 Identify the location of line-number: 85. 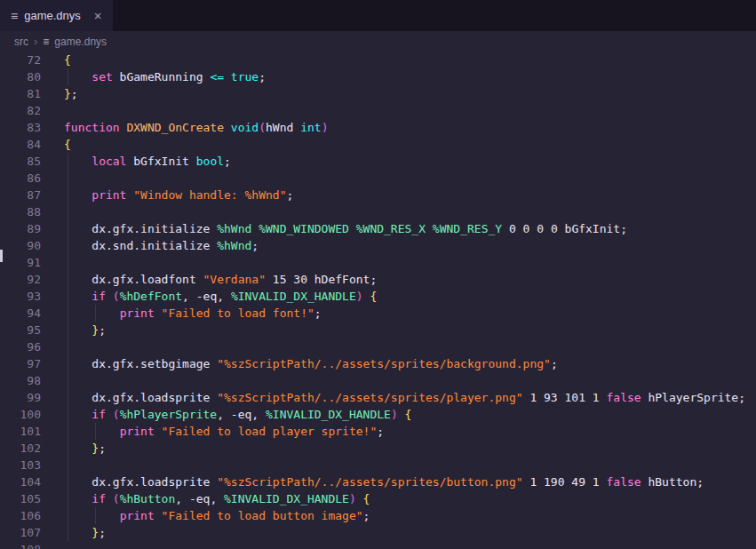
(20, 162).